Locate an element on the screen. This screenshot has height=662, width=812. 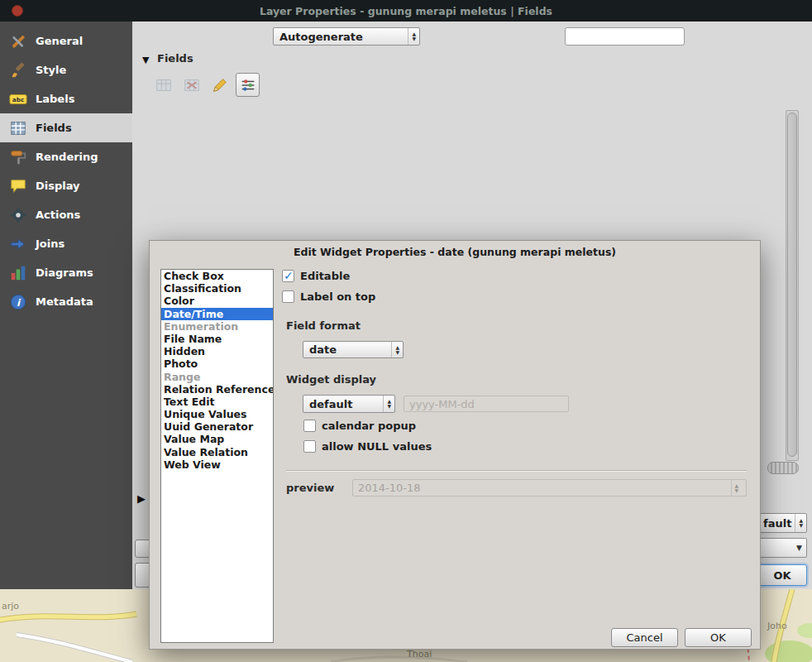
widget-type-option: Value Relation is located at coordinates (217, 452).